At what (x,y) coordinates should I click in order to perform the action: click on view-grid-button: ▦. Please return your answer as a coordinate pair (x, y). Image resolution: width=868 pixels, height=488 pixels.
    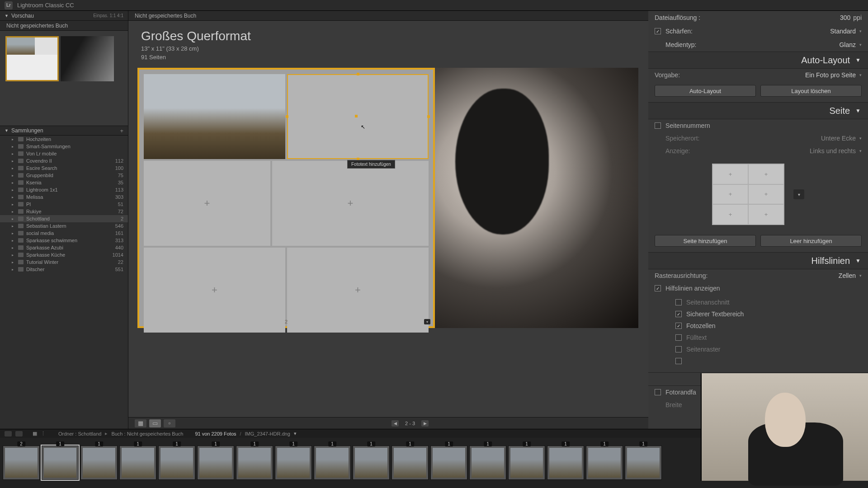
    Looking at the image, I should click on (141, 423).